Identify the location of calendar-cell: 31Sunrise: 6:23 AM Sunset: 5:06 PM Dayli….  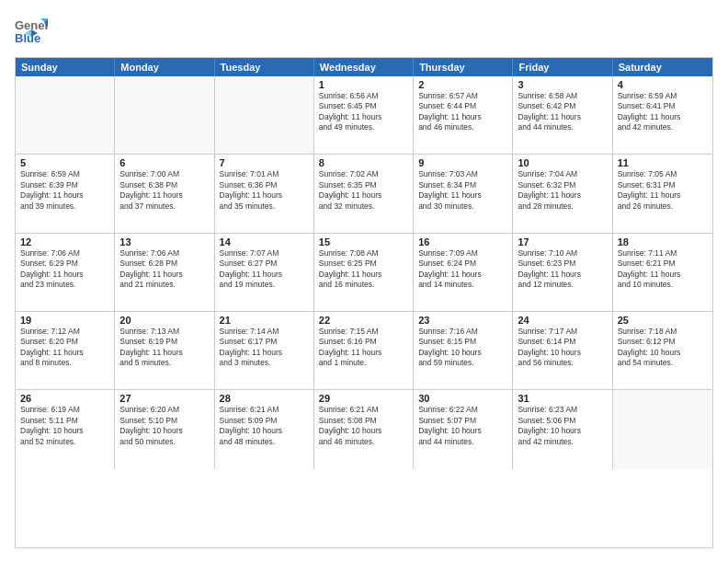
(563, 429).